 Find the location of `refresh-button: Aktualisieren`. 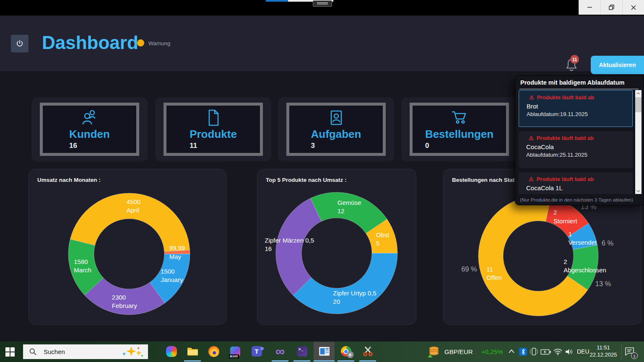

refresh-button: Aktualisieren is located at coordinates (617, 65).